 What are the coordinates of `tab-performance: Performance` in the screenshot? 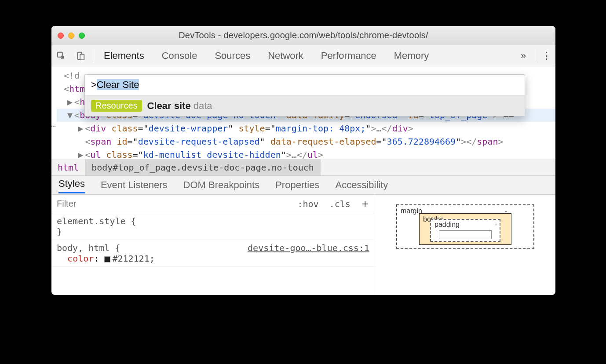 It's located at (349, 56).